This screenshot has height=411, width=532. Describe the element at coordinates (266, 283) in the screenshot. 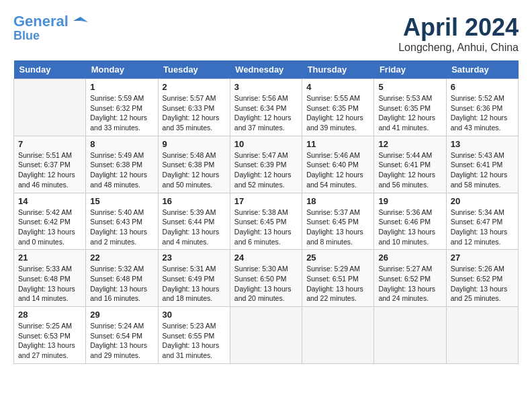

I see `day-info: Sunrise: 5:30 AM Sunset: 6:50 PM Dayligh…` at that location.